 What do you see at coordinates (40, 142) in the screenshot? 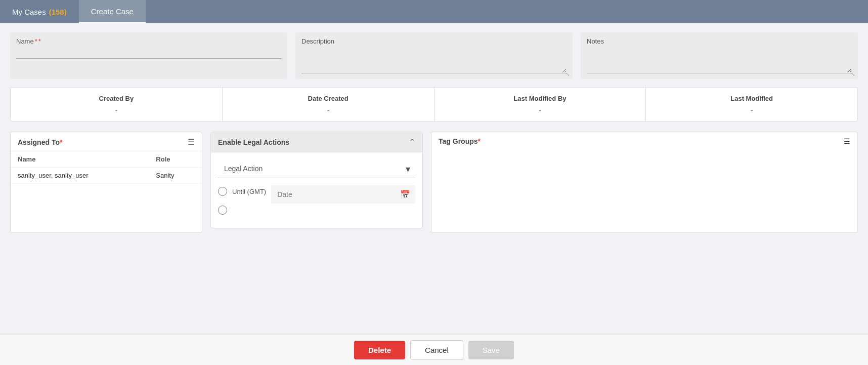
I see `assigned-to-title: Assigned To*` at bounding box center [40, 142].